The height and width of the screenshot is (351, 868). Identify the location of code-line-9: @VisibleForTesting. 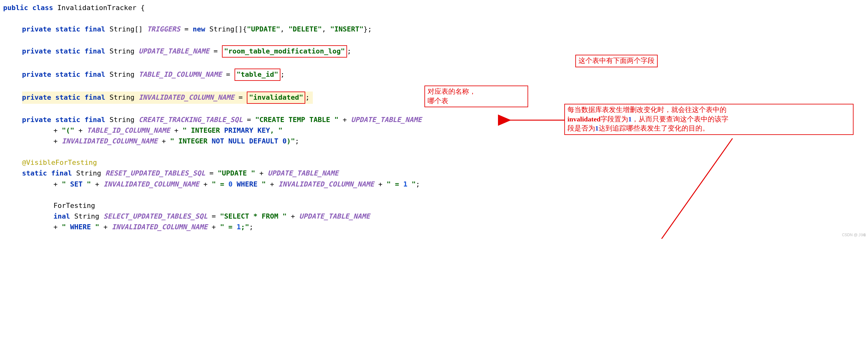
(434, 163).